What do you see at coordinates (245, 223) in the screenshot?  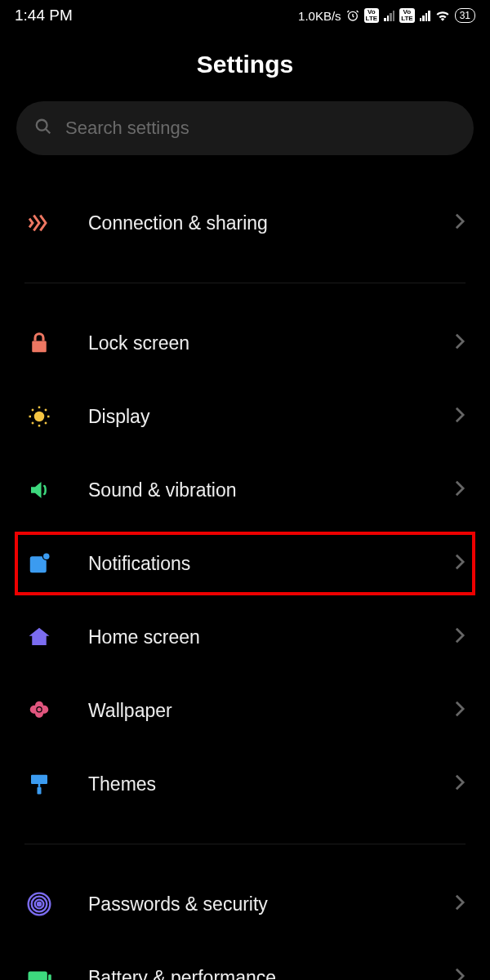 I see `settings-item-connection-sharing: Connection & sharing` at bounding box center [245, 223].